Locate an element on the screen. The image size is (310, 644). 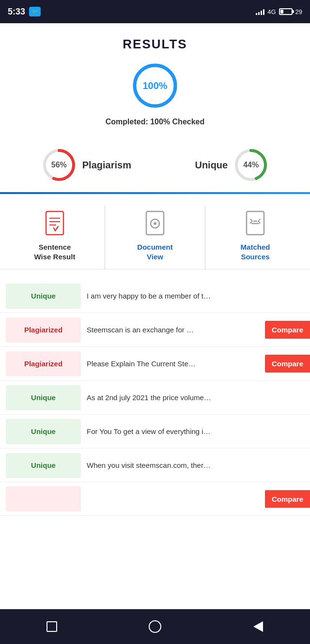
plagiarism-circle: 56% is located at coordinates (59, 165).